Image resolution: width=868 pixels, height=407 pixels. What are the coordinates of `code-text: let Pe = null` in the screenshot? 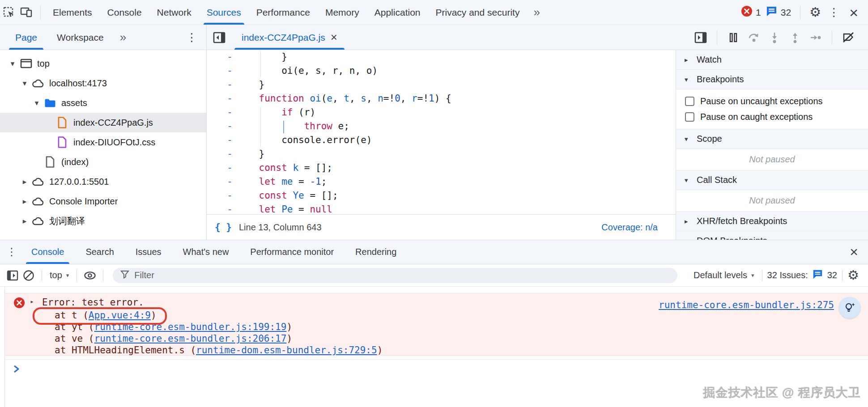 It's located at (284, 208).